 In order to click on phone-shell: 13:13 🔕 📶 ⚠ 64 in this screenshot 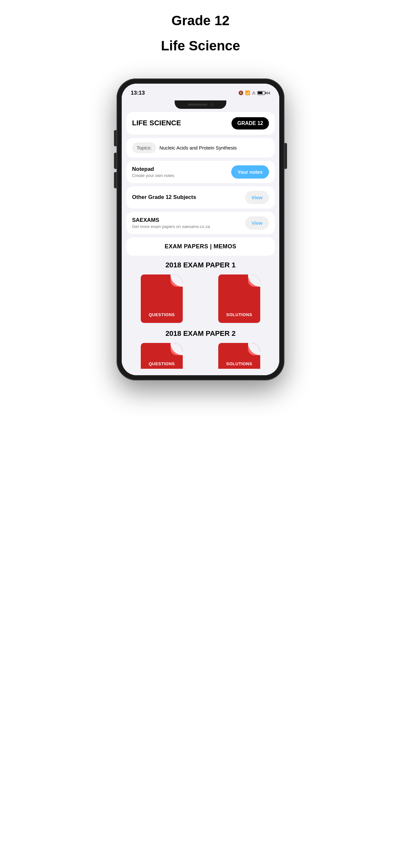, I will do `click(201, 229)`.